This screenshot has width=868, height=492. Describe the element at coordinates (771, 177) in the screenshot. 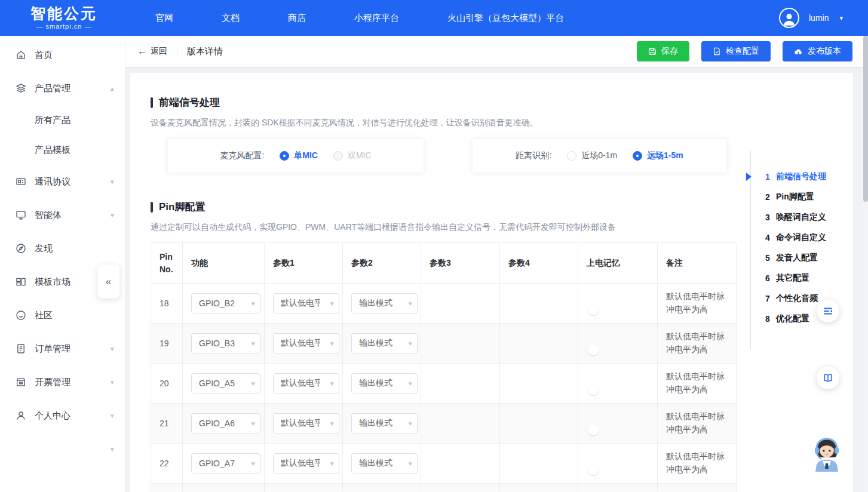

I see `anchor-number: 1` at that location.